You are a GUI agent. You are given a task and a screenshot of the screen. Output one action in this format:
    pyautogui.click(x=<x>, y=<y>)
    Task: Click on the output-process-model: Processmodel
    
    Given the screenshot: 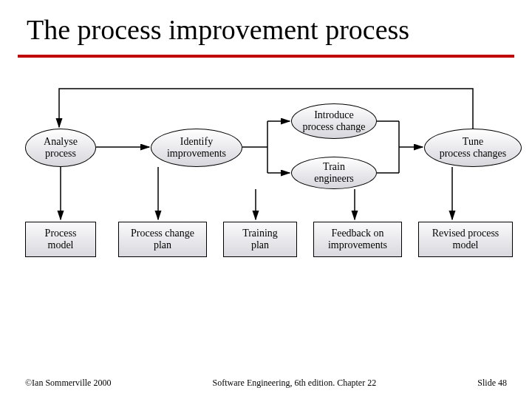 What is the action you would take?
    pyautogui.click(x=61, y=239)
    